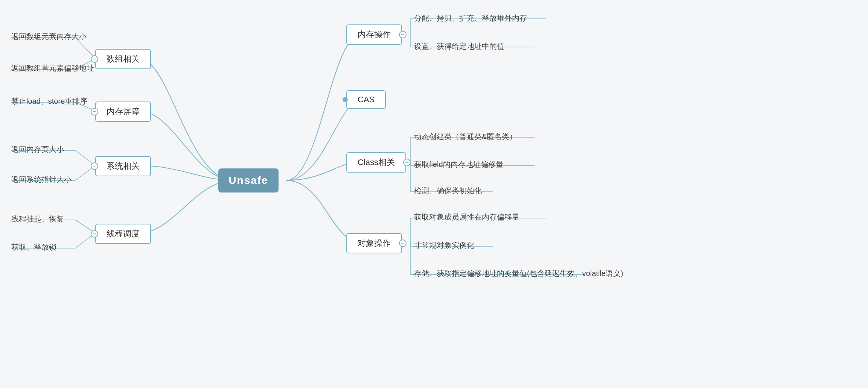  Describe the element at coordinates (49, 37) in the screenshot. I see `leaf-array-1: 返回数组元素内存大小` at that location.